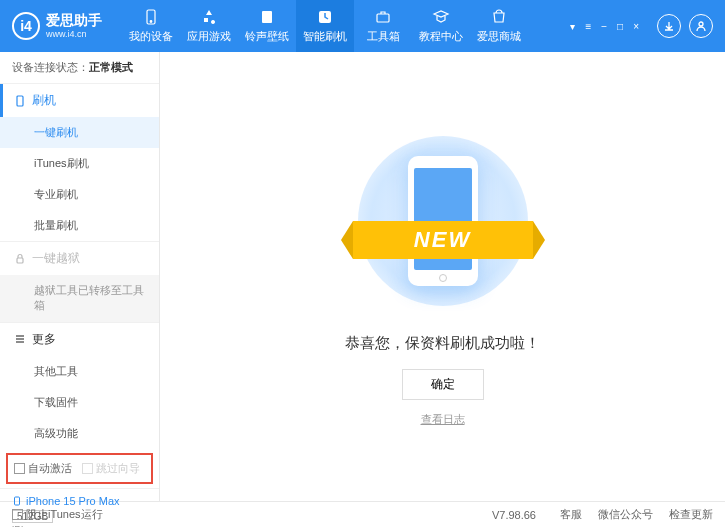  Describe the element at coordinates (80, 68) in the screenshot. I see `connection-status: 设备连接状态：正常模式` at that location.